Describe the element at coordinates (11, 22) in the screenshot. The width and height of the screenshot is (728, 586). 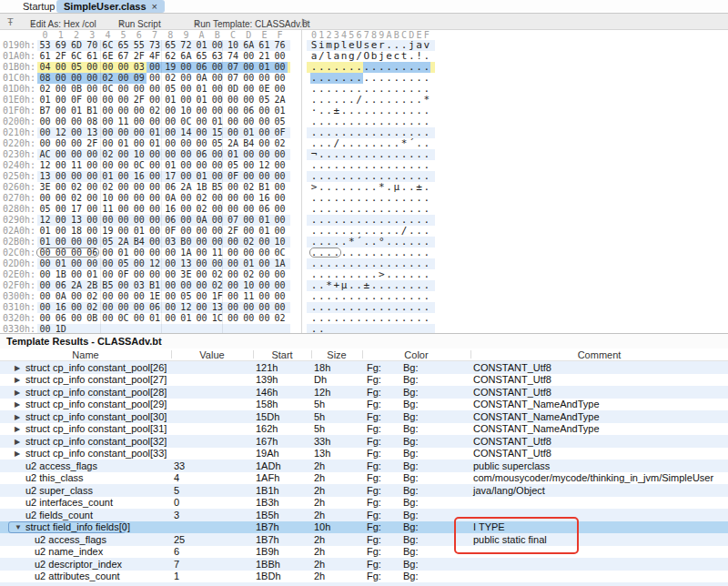
I see `panel-pin-icon: Ŧ` at that location.